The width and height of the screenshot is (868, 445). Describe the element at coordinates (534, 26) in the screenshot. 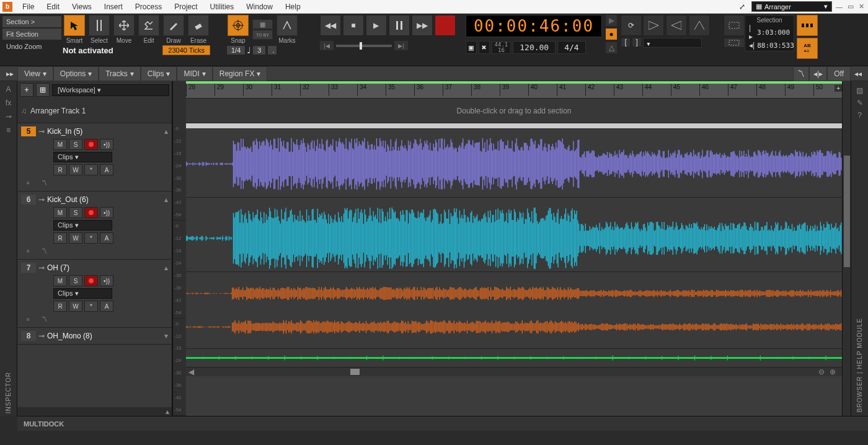

I see `time-display: 00:00:46:00` at that location.